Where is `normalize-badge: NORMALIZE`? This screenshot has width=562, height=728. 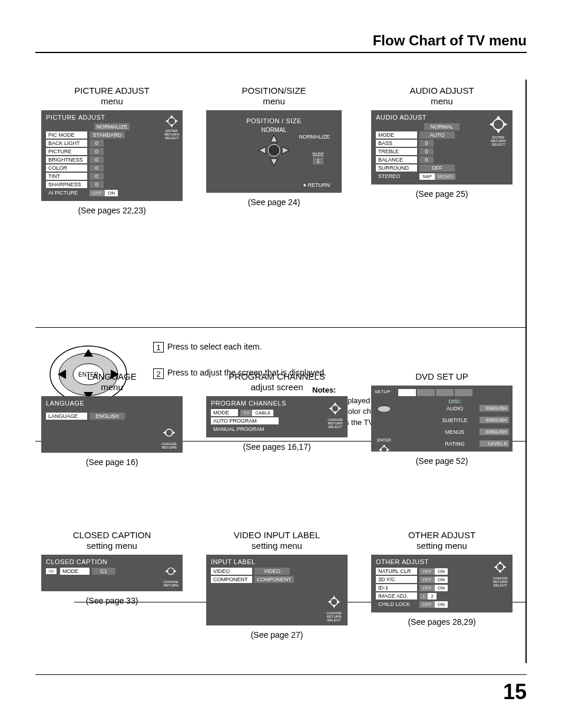
normalize-badge: NORMALIZE is located at coordinates (112, 127).